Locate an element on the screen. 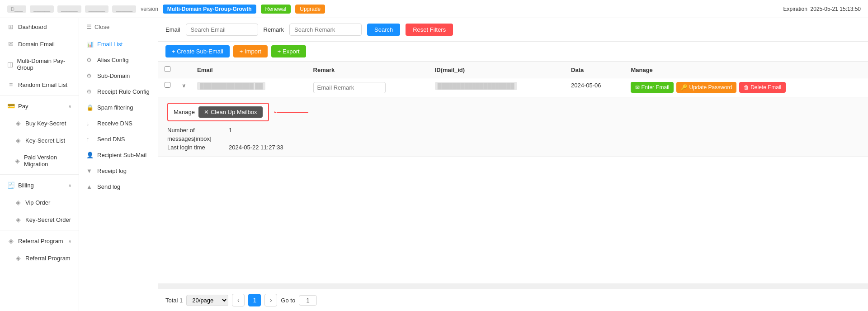  sidebar-item-random-email: ≡ Random Email List is located at coordinates (39, 85).